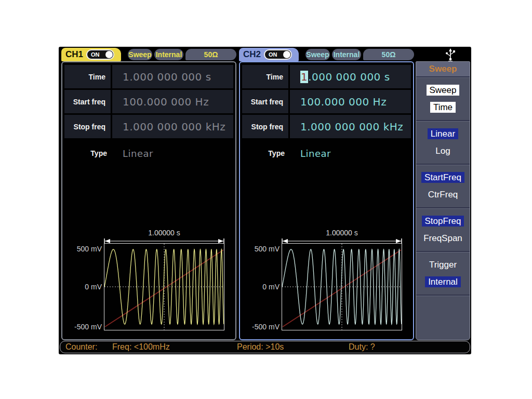 The height and width of the screenshot is (399, 532). I want to click on ch1-on-toggle: ON, so click(100, 55).